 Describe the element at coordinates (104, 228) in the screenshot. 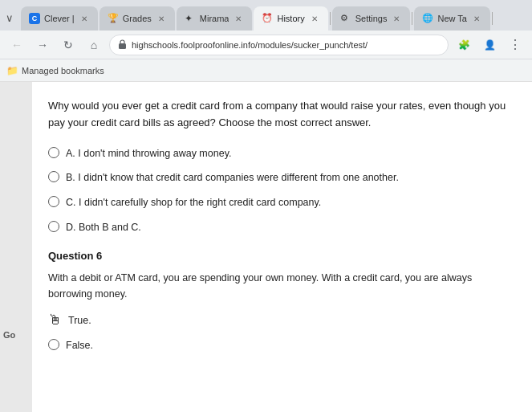

I see `option-d-label: D. Both B and C.` at that location.